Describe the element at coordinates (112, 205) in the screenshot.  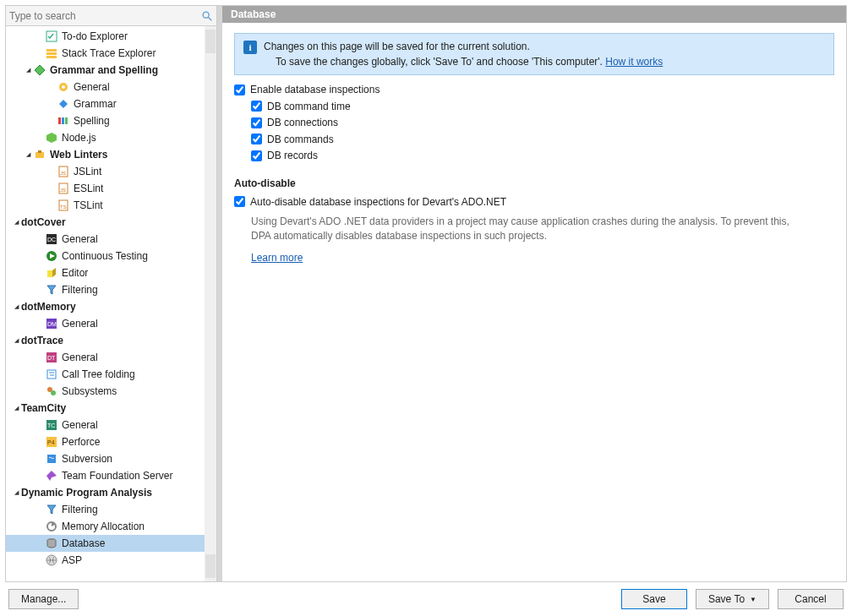
I see `tree-item-tslint: TSTSLint` at that location.